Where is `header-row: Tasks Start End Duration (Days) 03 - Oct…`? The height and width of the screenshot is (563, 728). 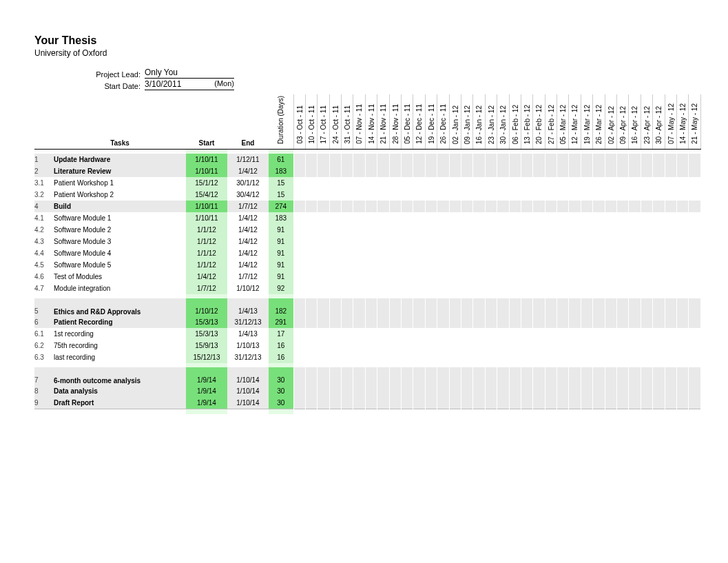 header-row: Tasks Start End Duration (Days) 03 - Oct… is located at coordinates (368, 122).